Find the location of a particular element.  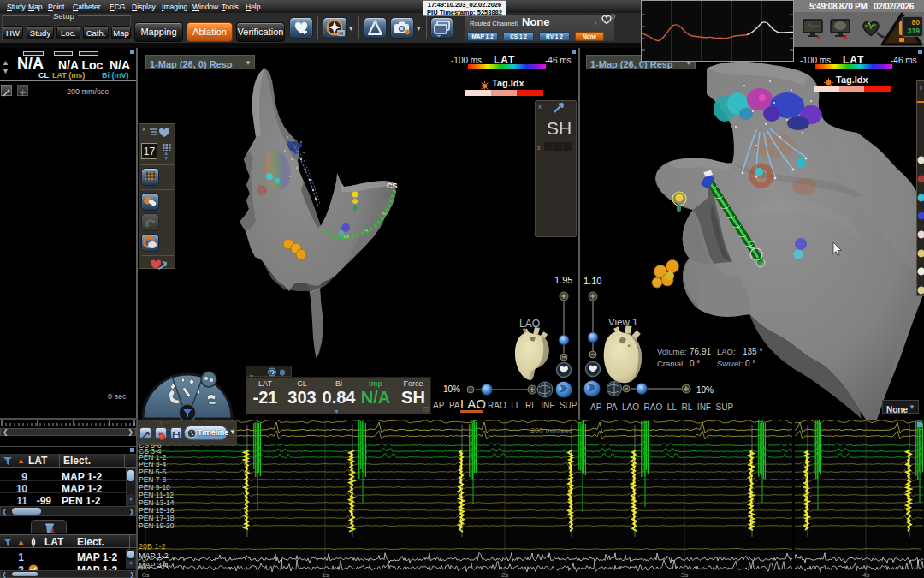

svg-text: MAP 3-4 is located at coordinates (154, 565).